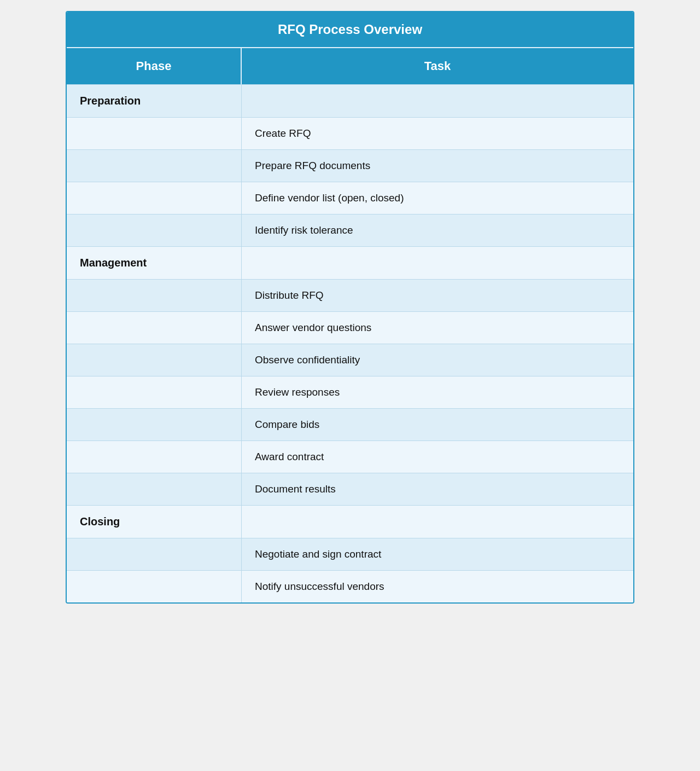 Image resolution: width=700 pixels, height=771 pixels. What do you see at coordinates (438, 134) in the screenshot?
I see `task-cell: Create RFQ` at bounding box center [438, 134].